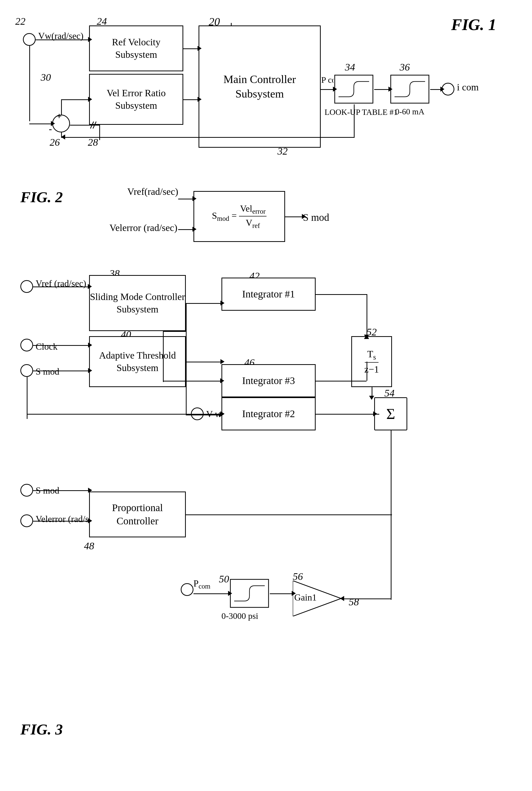 Image resolution: width=532 pixels, height=791 pixels. Describe the element at coordinates (27, 287) in the screenshot. I see `vref-node-fig3` at that location.